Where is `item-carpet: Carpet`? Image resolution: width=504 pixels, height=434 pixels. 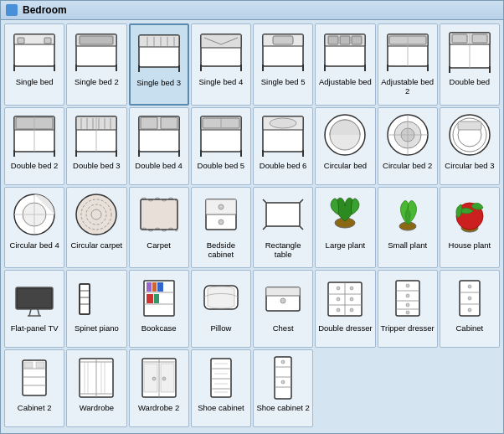
item-carpet: Carpet is located at coordinates (159, 228).